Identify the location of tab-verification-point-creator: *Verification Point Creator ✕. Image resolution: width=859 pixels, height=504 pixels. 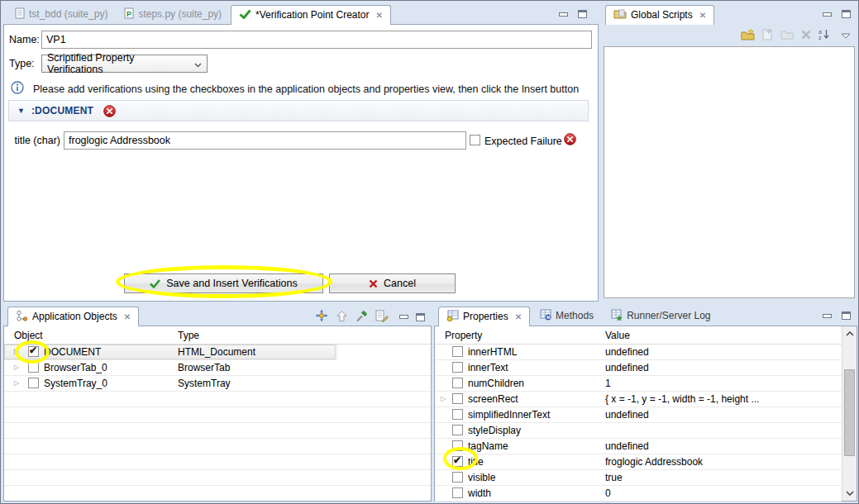
(311, 15).